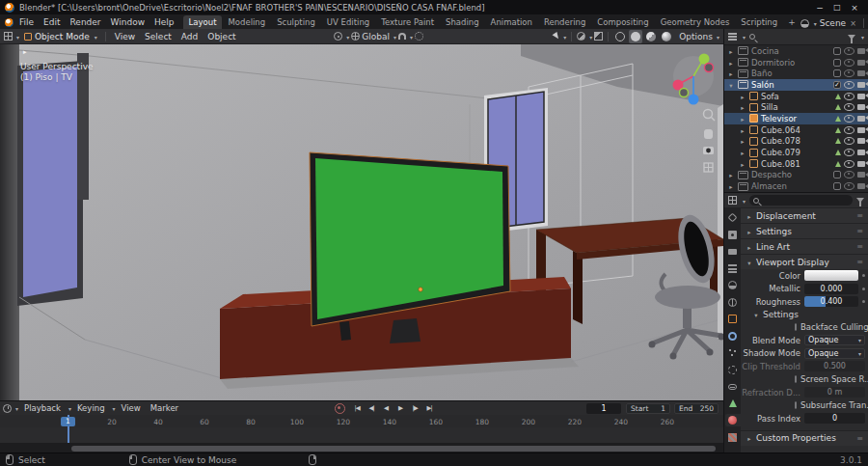 The width and height of the screenshot is (868, 466). I want to click on menu-render: Render, so click(86, 23).